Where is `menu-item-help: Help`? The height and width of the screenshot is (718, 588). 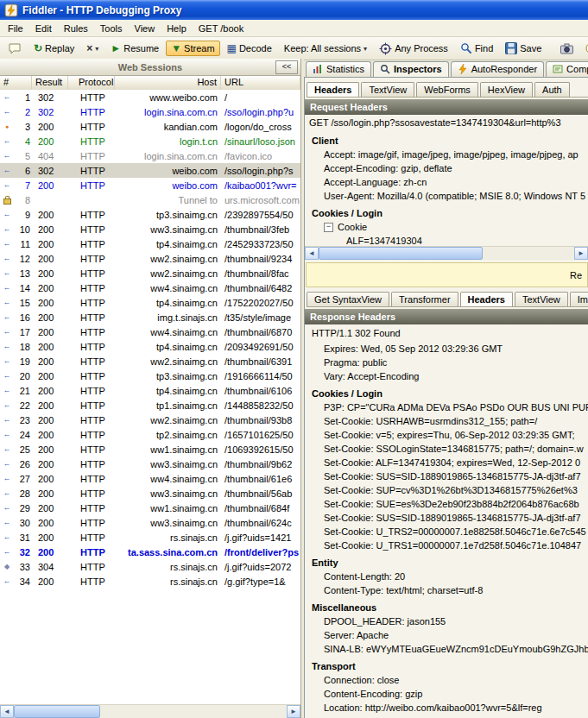 menu-item-help: Help is located at coordinates (176, 28).